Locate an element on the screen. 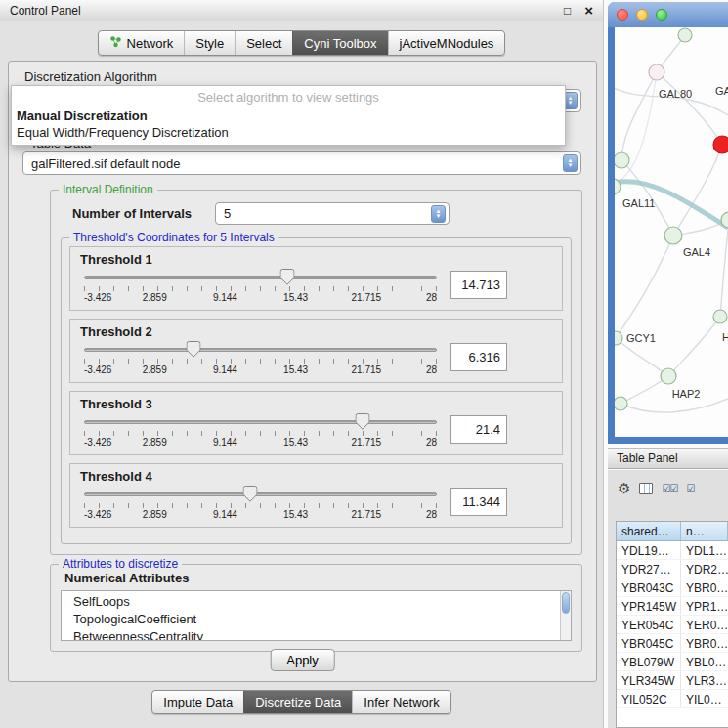  network-node-gal80 is located at coordinates (657, 72).